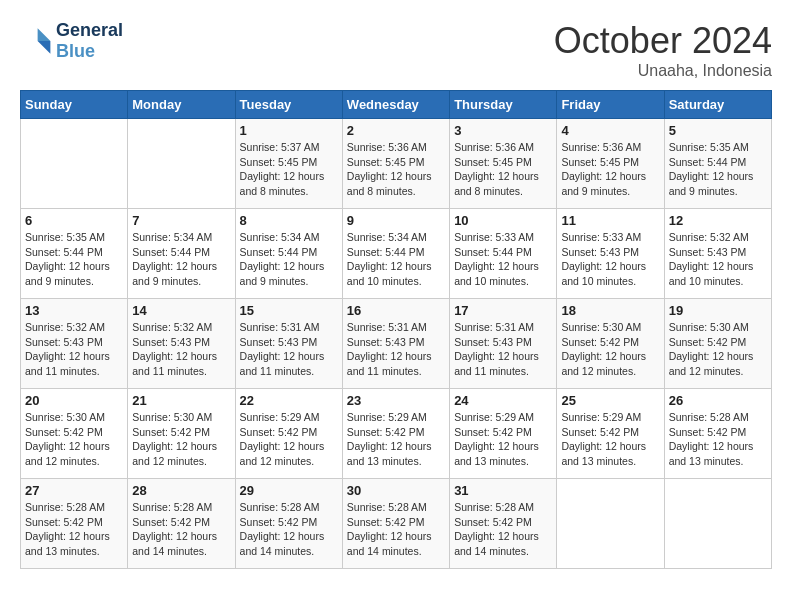 This screenshot has height=612, width=792. Describe the element at coordinates (718, 220) in the screenshot. I see `day-number: 12` at that location.